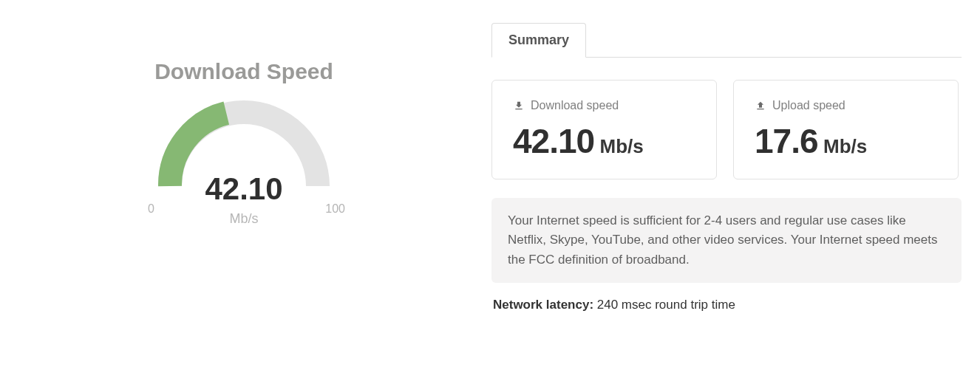 This screenshot has height=387, width=980. I want to click on gauge-min-label: 0, so click(151, 209).